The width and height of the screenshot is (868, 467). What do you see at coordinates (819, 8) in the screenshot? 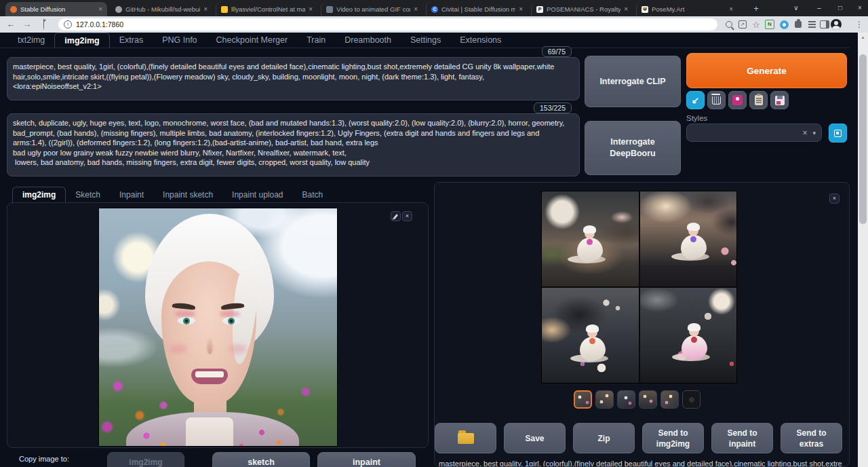
I see `window-minimize-button: –` at bounding box center [819, 8].